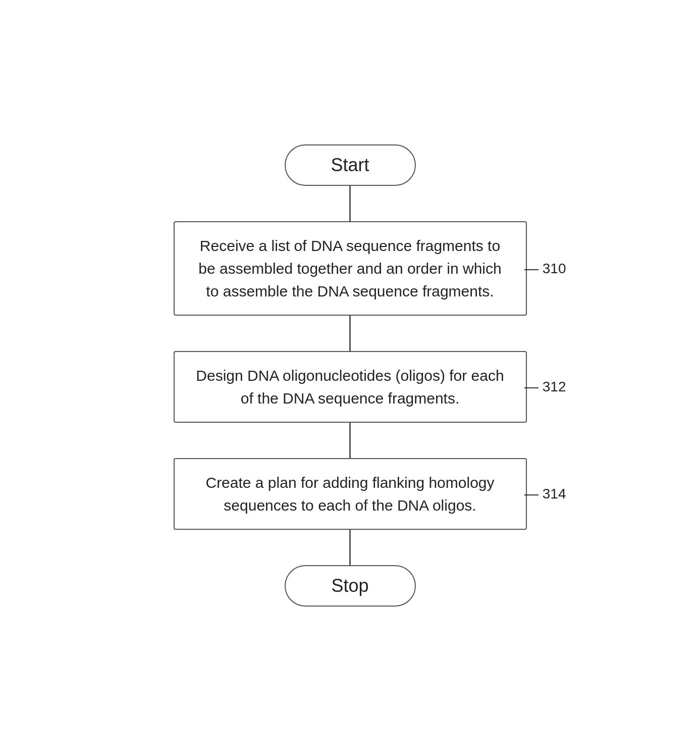  I want to click on step-310-node: Receive a list of DNA sequence fragments…, so click(350, 269).